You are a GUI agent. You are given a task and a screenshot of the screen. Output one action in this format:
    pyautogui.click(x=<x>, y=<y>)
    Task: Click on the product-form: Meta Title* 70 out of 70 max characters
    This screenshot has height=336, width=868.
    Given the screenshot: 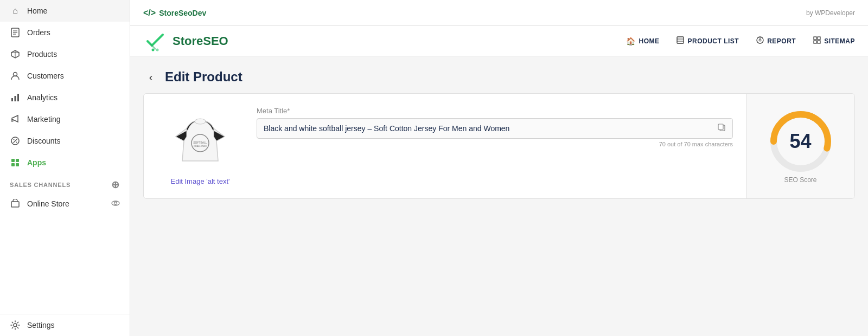 What is the action you would take?
    pyautogui.click(x=495, y=146)
    